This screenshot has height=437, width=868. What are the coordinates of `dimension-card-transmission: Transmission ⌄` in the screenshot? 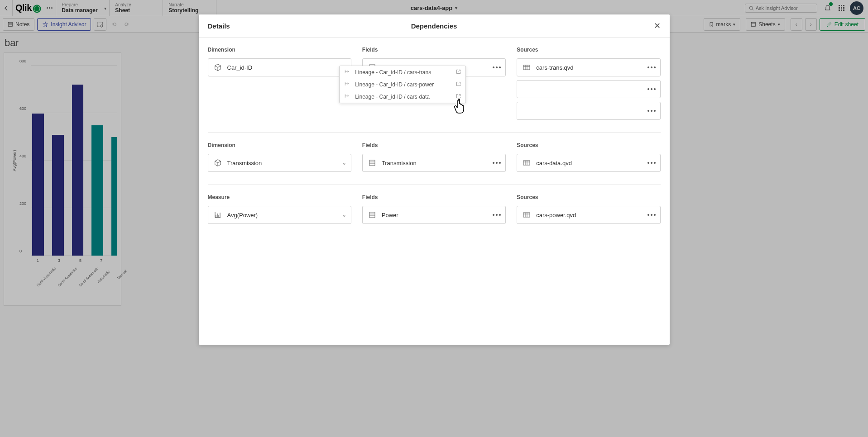 It's located at (280, 163).